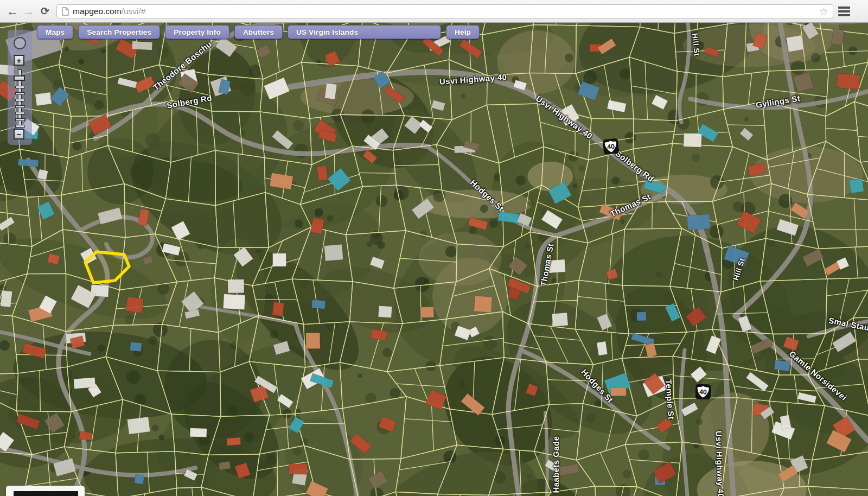  What do you see at coordinates (19, 134) in the screenshot?
I see `zoom-out-button: −` at bounding box center [19, 134].